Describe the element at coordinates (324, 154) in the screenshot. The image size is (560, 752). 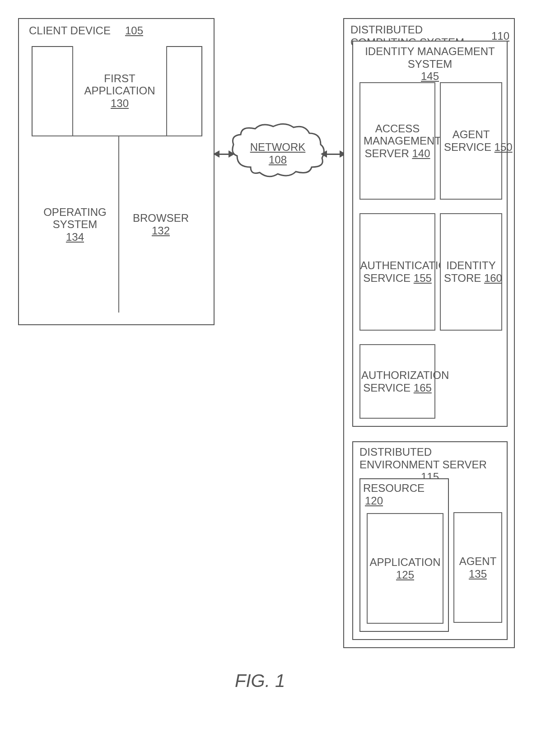
I see `arrow-to-cloud-right` at that location.